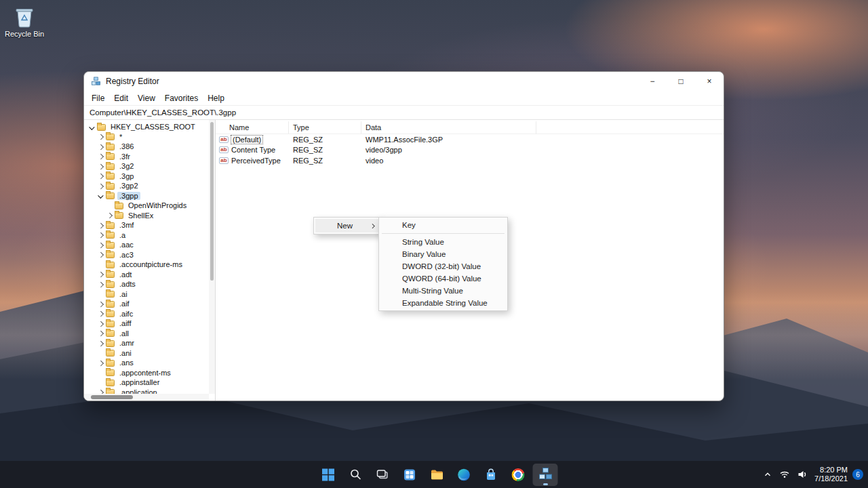 The image size is (868, 488). What do you see at coordinates (149, 225) in the screenshot?
I see `tree-item-3mf: .3mf` at bounding box center [149, 225].